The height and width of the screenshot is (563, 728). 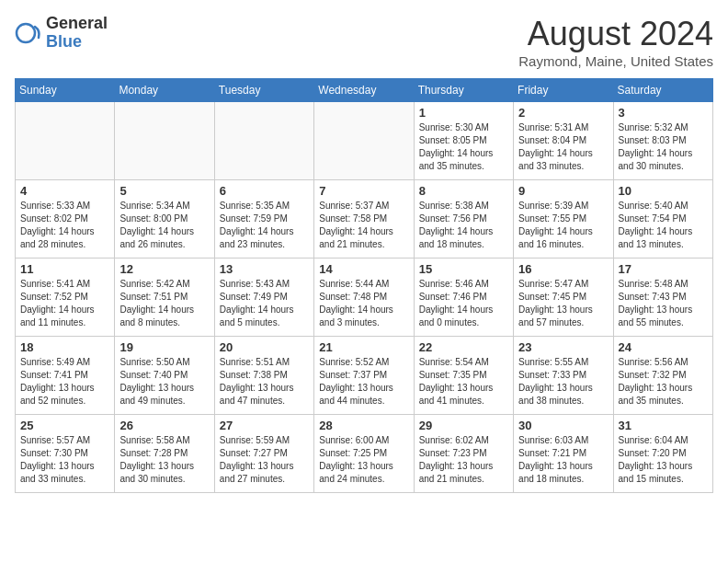 What do you see at coordinates (563, 375) in the screenshot?
I see `calendar-cell: 23Sunrise: 5:55 AMSunset: 7:33 PMDayligh…` at bounding box center [563, 375].